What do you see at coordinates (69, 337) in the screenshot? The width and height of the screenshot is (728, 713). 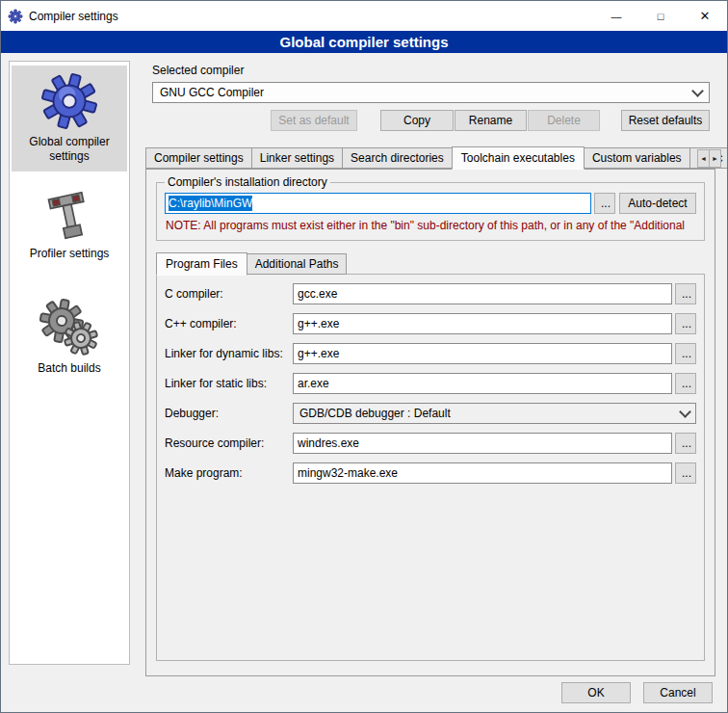 I see `sidebar-item-batch-builds: Batch builds` at bounding box center [69, 337].